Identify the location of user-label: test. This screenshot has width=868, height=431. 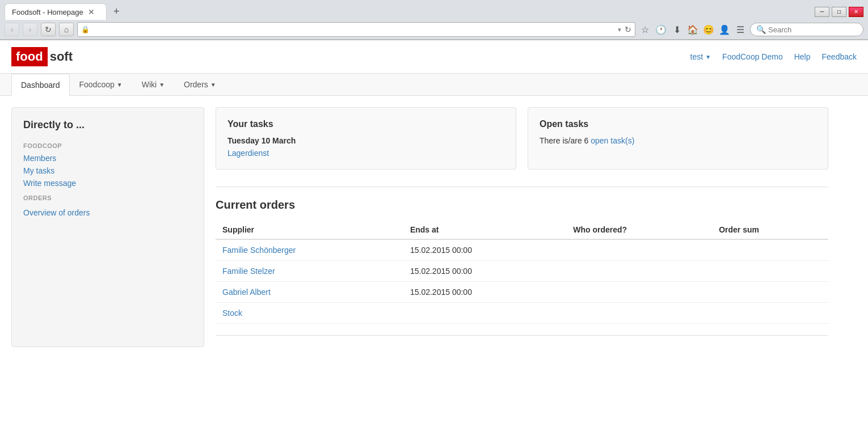
(697, 57).